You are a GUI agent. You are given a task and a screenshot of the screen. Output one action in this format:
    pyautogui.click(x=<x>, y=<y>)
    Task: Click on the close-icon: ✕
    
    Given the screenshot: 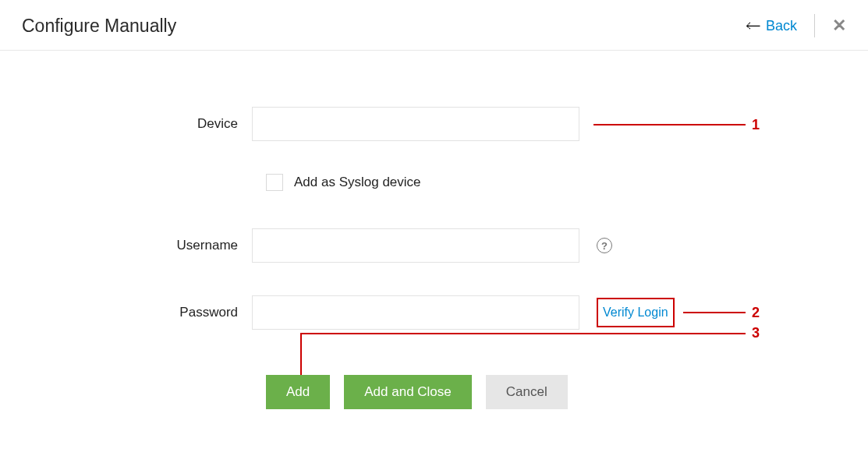 What is the action you would take?
    pyautogui.click(x=839, y=26)
    